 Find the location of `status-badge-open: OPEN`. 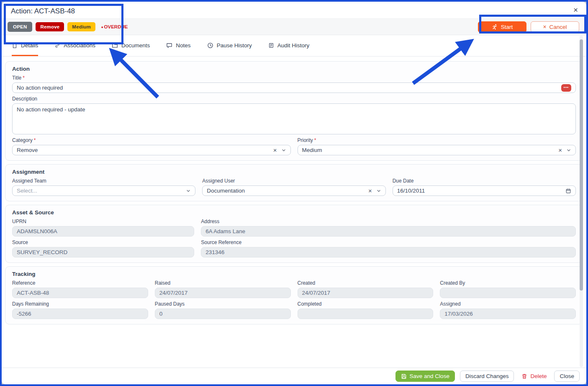

status-badge-open: OPEN is located at coordinates (20, 27).